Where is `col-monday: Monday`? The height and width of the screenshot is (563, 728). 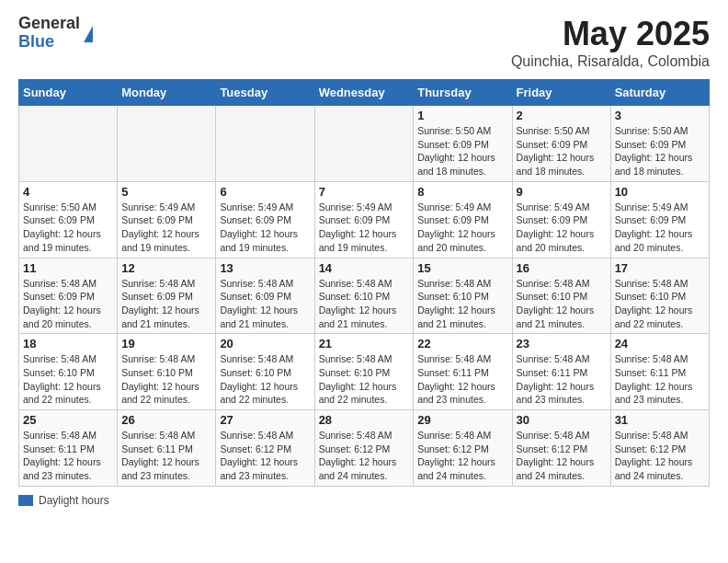
col-monday: Monday is located at coordinates (167, 93).